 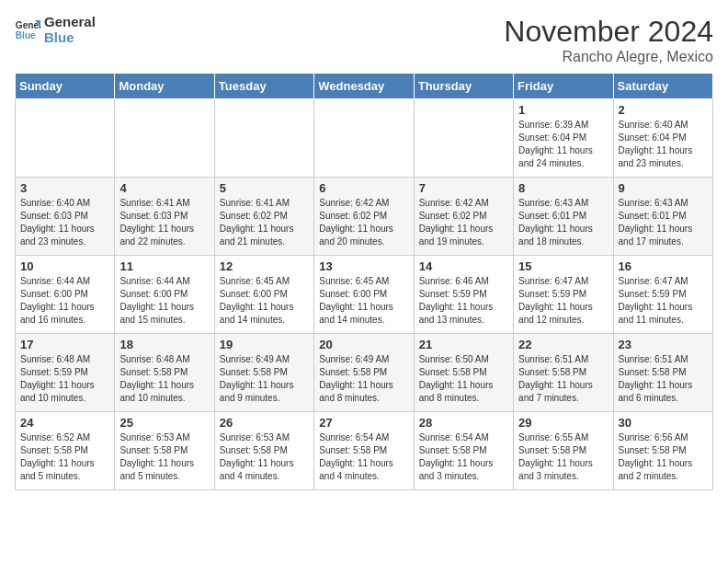 What do you see at coordinates (364, 86) in the screenshot?
I see `weekday-header-wednesday: Wednesday` at bounding box center [364, 86].